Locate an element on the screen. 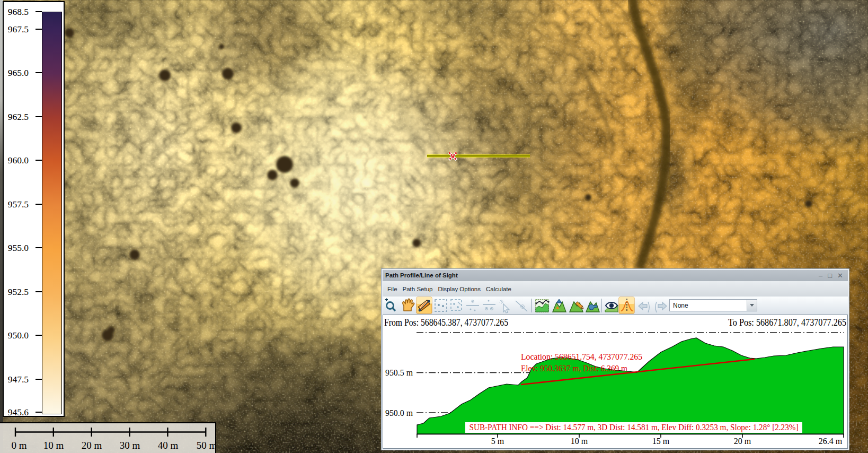 Image resolution: width=868 pixels, height=453 pixels. svg-text:From Pos: 568645.387, 4737077.: From Pos: 568645.387, 4737077.265 is located at coordinates (446, 323).